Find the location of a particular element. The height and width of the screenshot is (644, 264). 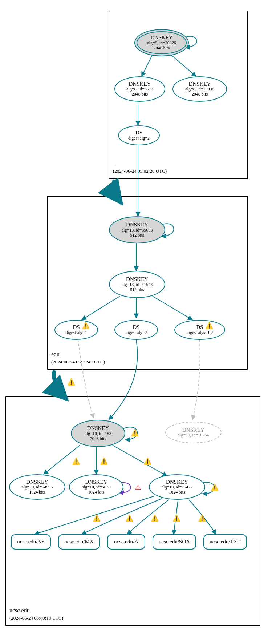

zone-ucsc-time: (2024-06-24 05:40:13 UTC) is located at coordinates (36, 618).